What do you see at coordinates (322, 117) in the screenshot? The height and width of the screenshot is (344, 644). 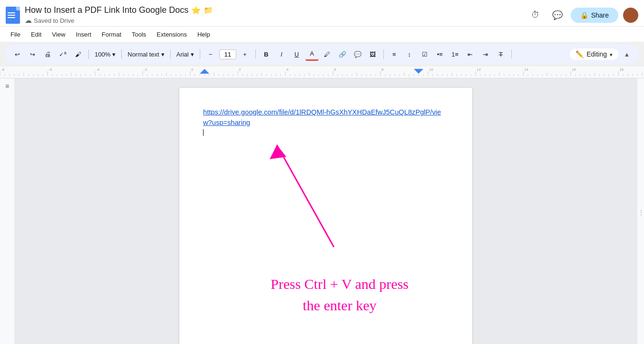 I see `doc-link: https://drive.google.com/file/d/1lRDQMl-…` at bounding box center [322, 117].